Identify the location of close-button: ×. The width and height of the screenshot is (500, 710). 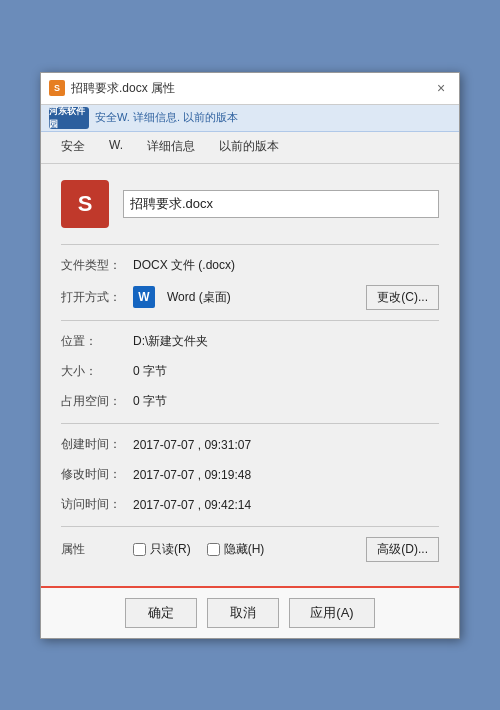
(441, 88).